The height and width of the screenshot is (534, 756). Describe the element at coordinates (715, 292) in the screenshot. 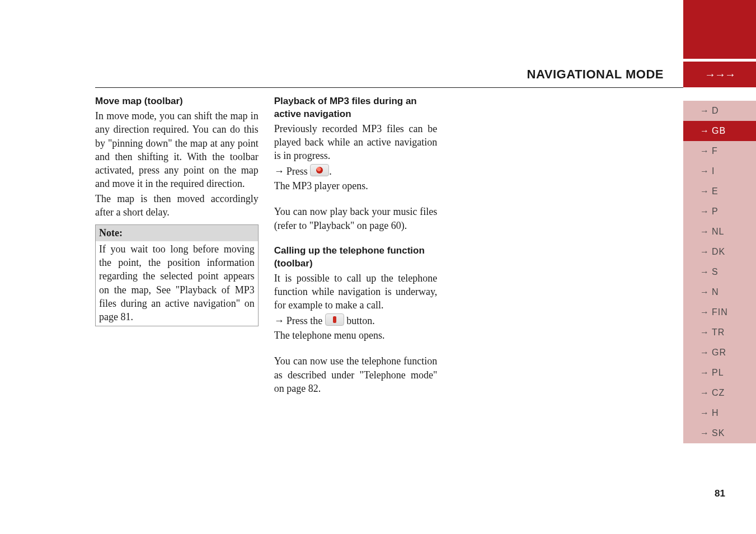

I see `lang-label: N` at that location.